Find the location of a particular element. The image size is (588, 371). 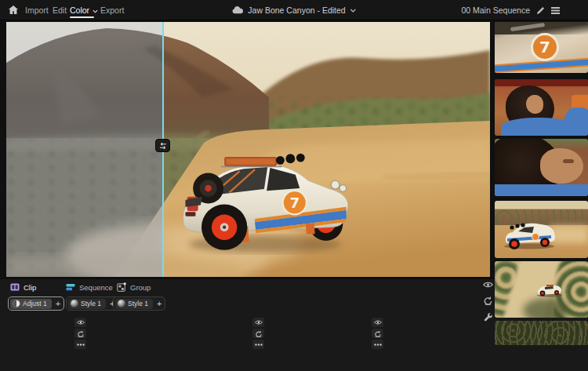

nav-export: Export is located at coordinates (112, 10).